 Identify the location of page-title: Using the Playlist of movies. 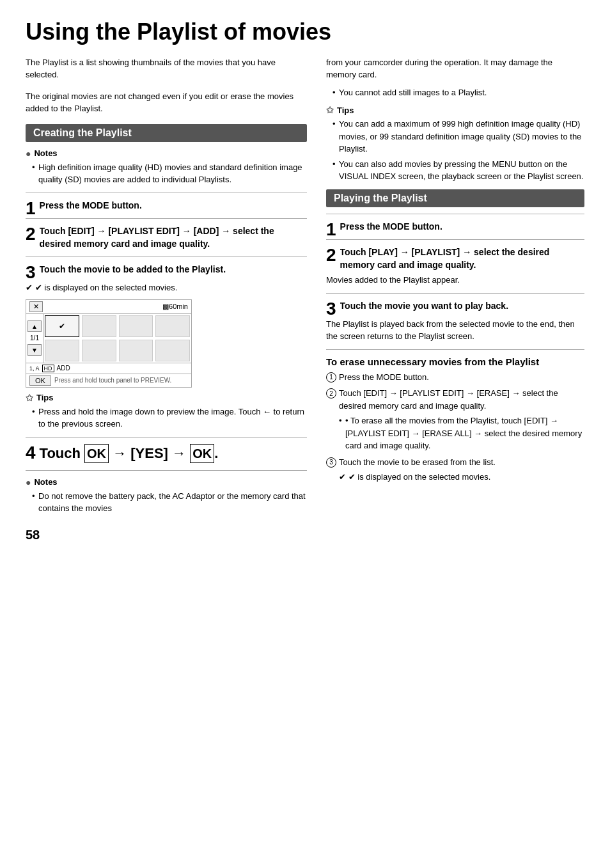
(305, 32).